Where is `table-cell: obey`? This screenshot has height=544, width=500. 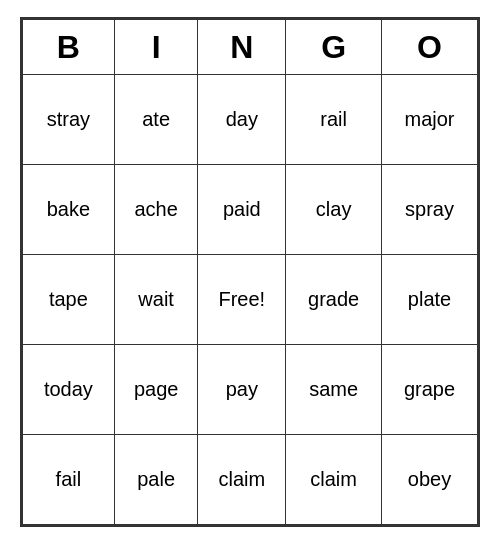
table-cell: obey is located at coordinates (430, 480).